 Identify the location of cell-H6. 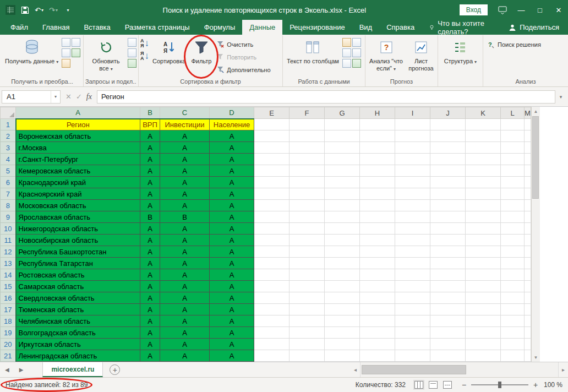
(378, 183).